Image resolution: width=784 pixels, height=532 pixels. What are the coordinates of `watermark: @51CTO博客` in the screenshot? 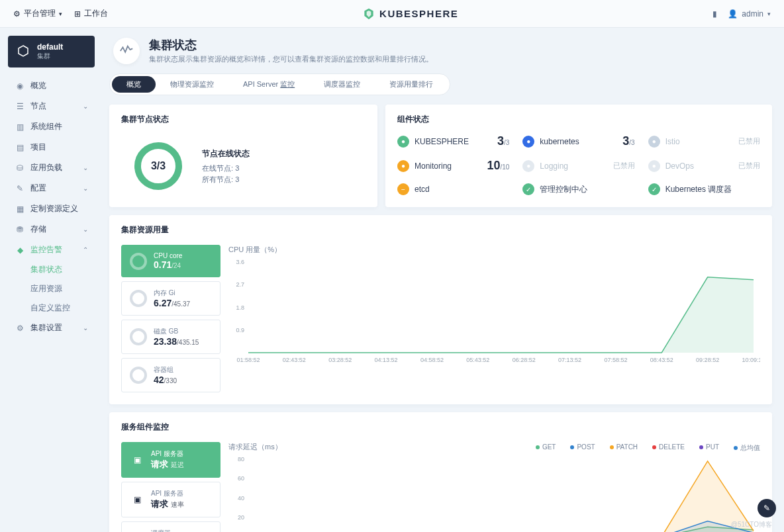 It's located at (752, 525).